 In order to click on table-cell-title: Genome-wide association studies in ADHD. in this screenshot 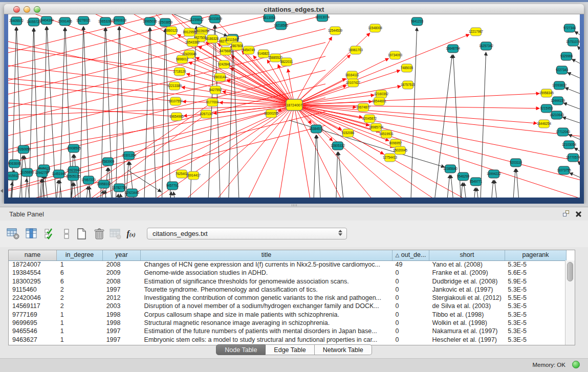, I will do `click(266, 273)`.